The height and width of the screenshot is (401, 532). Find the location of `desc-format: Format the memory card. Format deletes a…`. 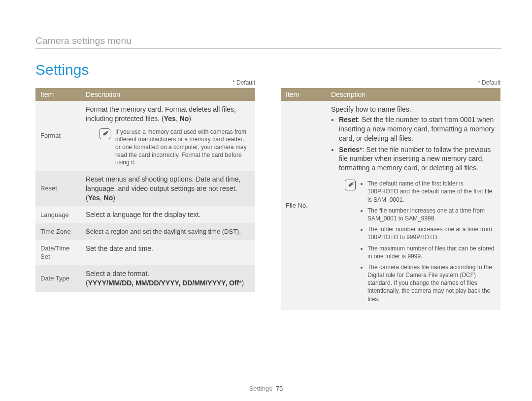

desc-format: Format the memory card. Format deletes a… is located at coordinates (168, 136).